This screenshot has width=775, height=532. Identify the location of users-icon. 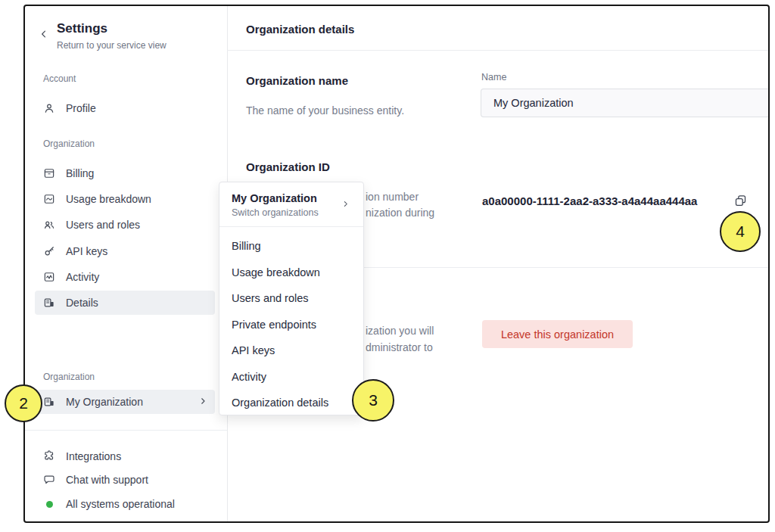
(49, 225).